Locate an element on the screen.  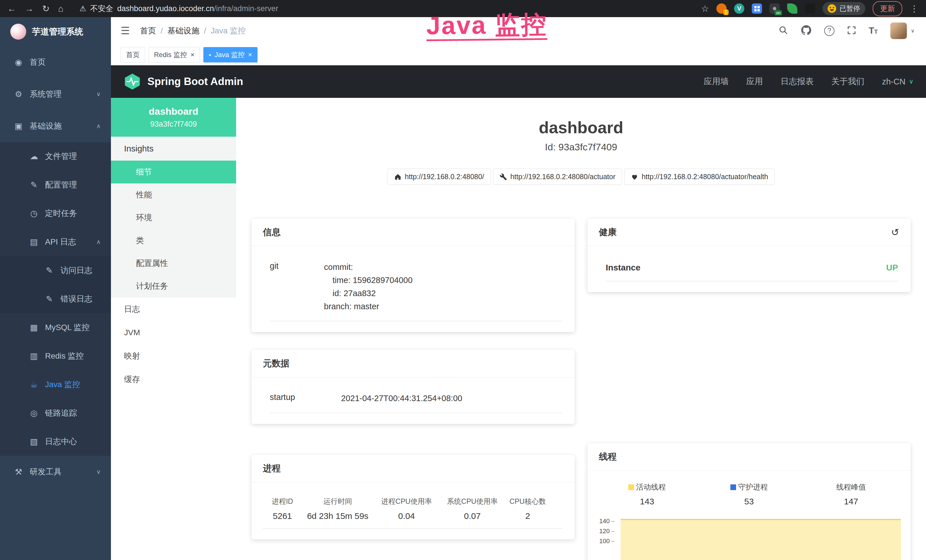
sba-nav-wallboard: 应用墙 is located at coordinates (716, 82).